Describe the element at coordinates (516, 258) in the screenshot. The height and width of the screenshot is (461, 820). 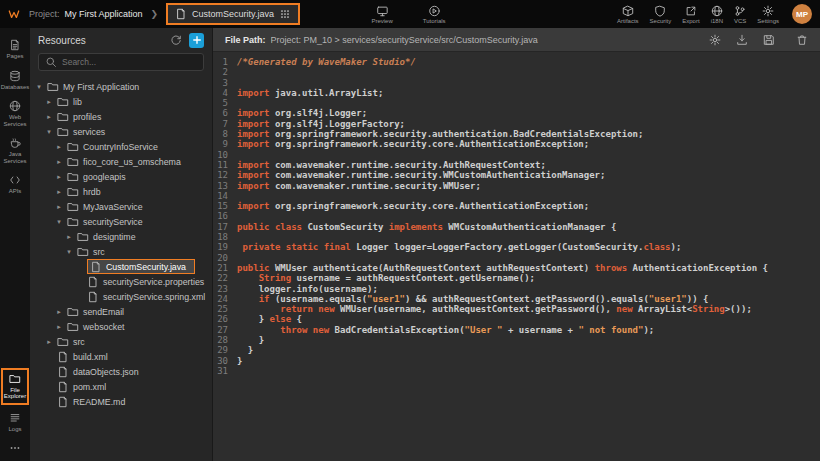
I see `code-line-20: 20` at that location.